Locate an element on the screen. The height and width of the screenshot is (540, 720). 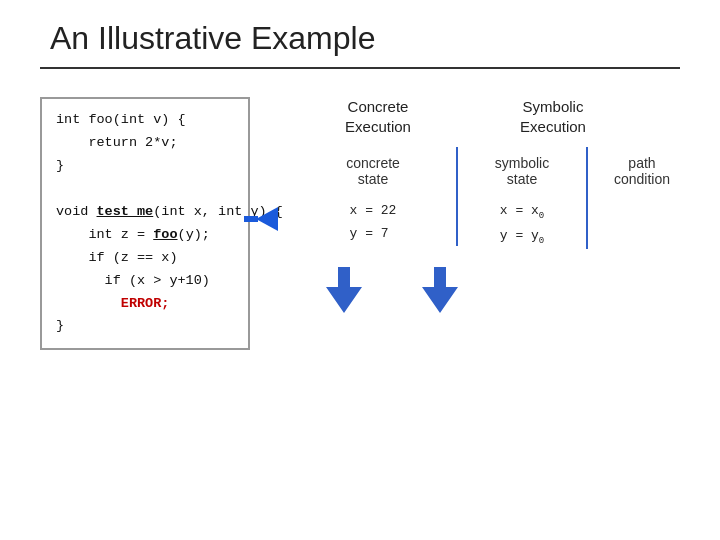
code-line-2: return 2*v; is located at coordinates (145, 144).